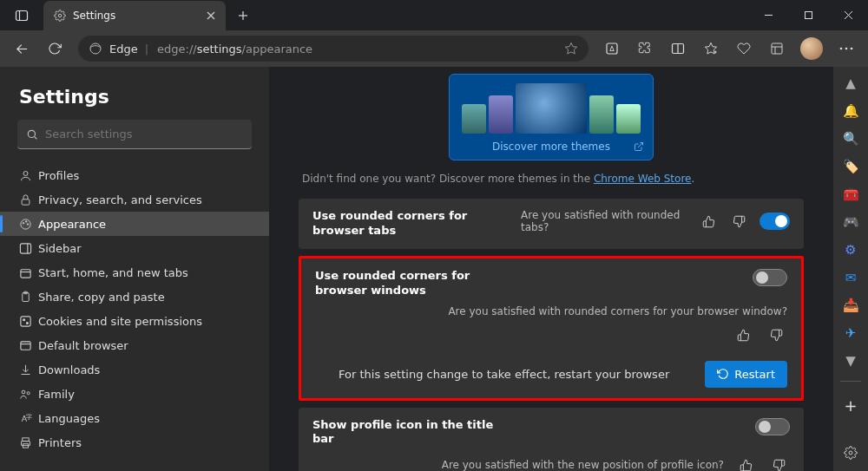 This screenshot has width=868, height=471. I want to click on nav-profiles: Profiles, so click(135, 175).